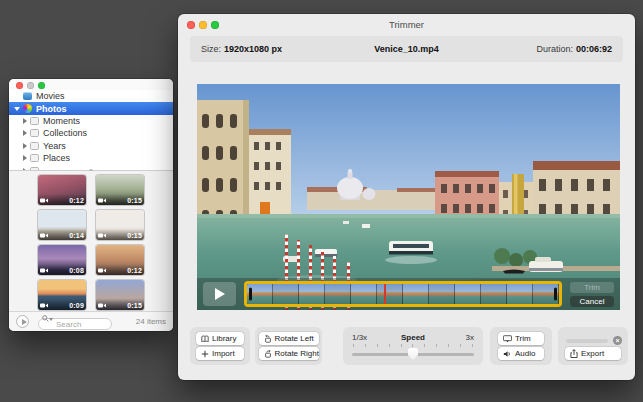 The width and height of the screenshot is (643, 402). I want to click on rotate-right-button: Rotate Right, so click(289, 354).